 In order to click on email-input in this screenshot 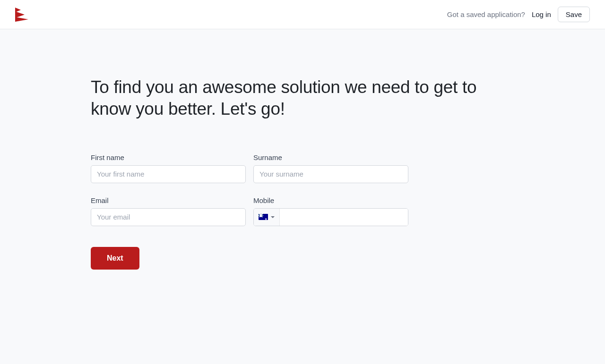, I will do `click(168, 217)`.